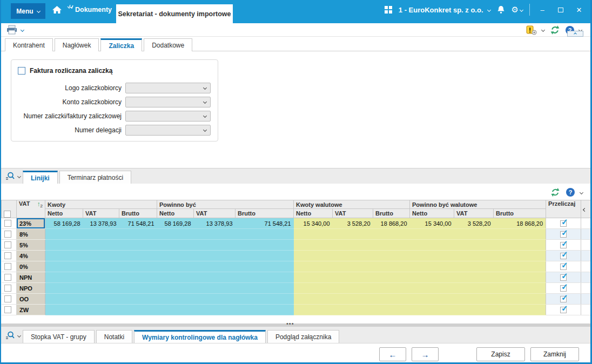 Image resolution: width=592 pixels, height=364 pixels. I want to click on vat-rate-cell: OO, so click(31, 299).